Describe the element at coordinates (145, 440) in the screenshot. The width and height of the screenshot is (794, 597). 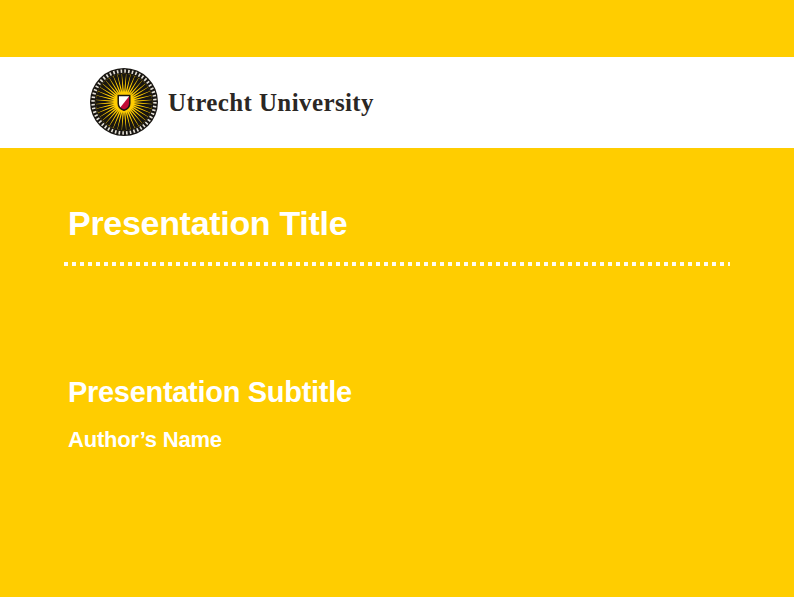
I see `author-name: Author’s Name` at that location.